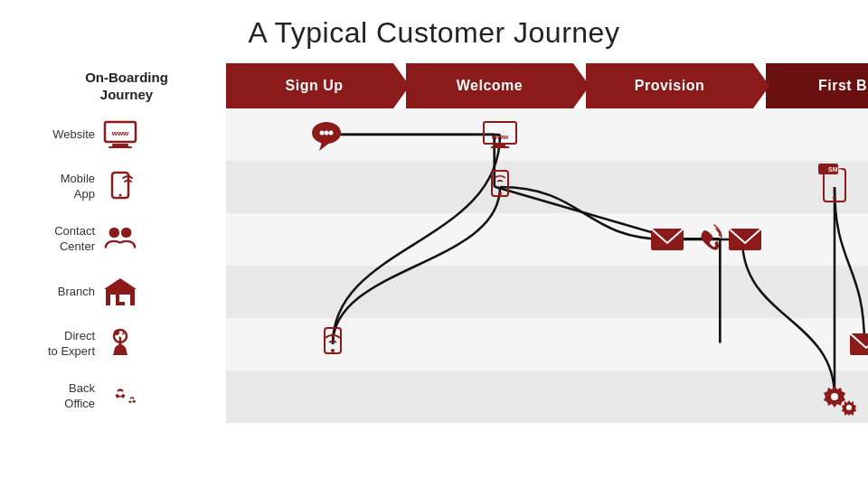  I want to click on stage-signup: Sign Up, so click(309, 86).